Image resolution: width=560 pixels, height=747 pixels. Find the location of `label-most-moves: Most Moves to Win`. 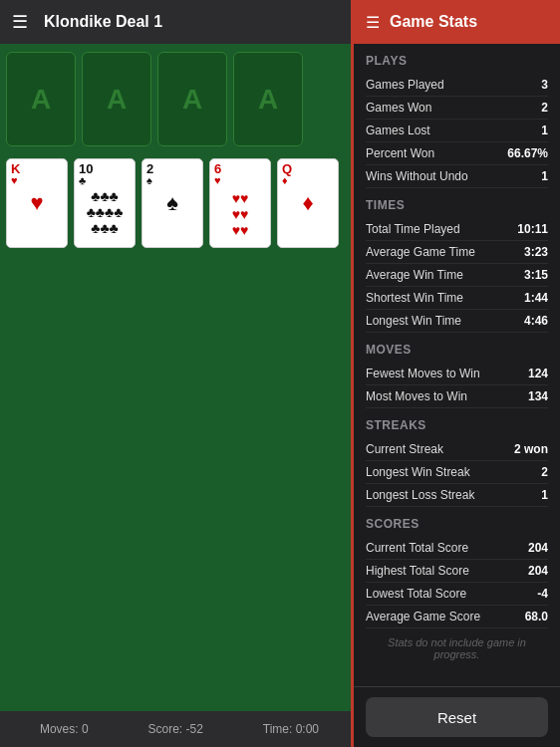

label-most-moves: Most Moves to Win is located at coordinates (417, 396).